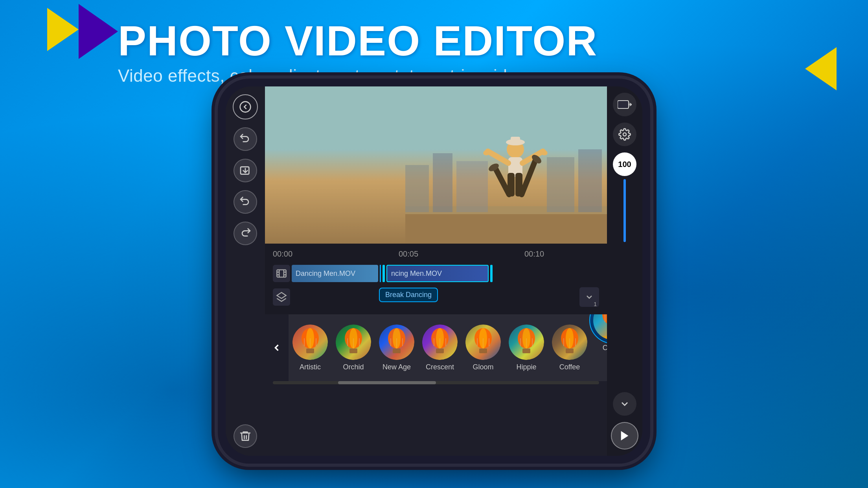 This screenshot has width=868, height=488. What do you see at coordinates (483, 367) in the screenshot?
I see `effect-label-gloom: Gloom` at bounding box center [483, 367].